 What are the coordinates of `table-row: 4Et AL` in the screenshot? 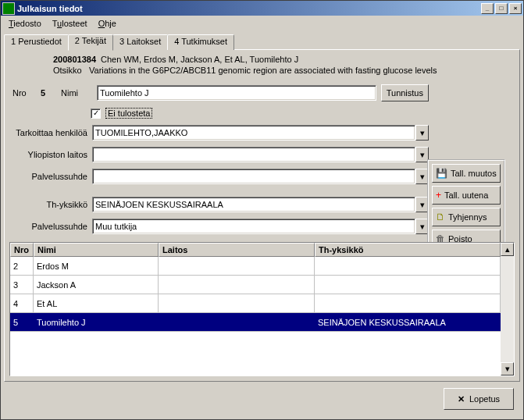 It's located at (255, 304).